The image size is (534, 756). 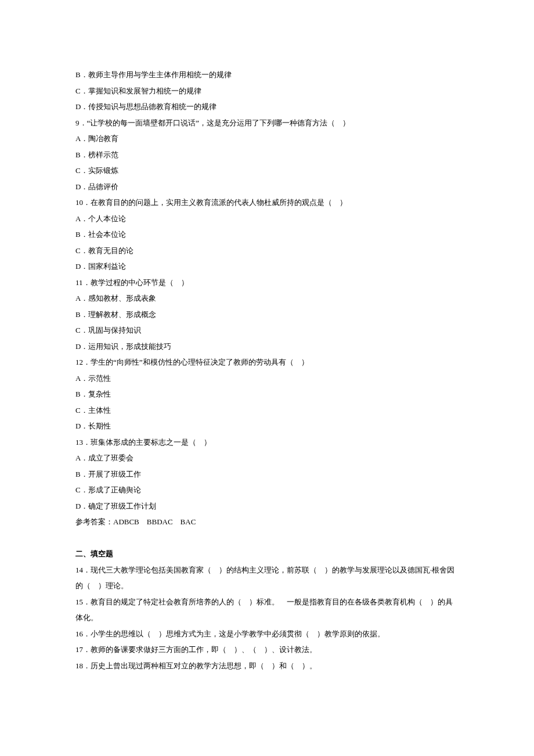 What do you see at coordinates (267, 554) in the screenshot?
I see `section-header: 二、填空题` at bounding box center [267, 554].